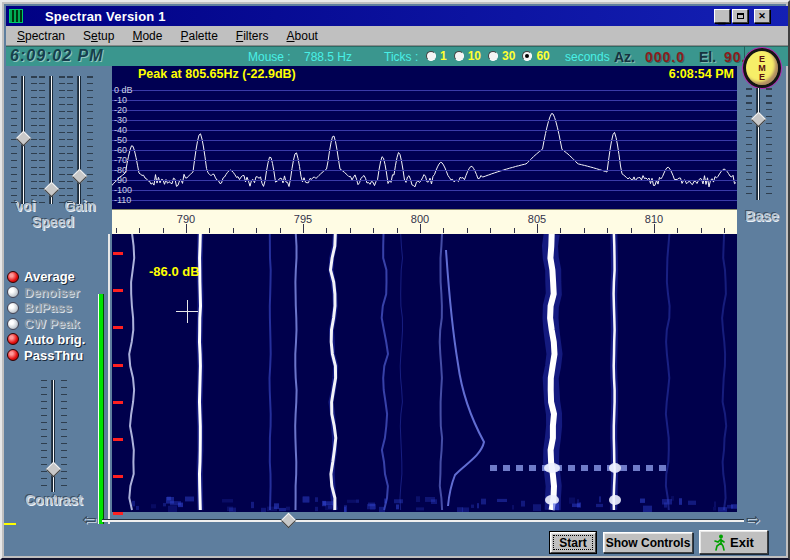 This screenshot has width=790, height=560. I want to click on clock-display: 6:09:02 PM, so click(57, 56).